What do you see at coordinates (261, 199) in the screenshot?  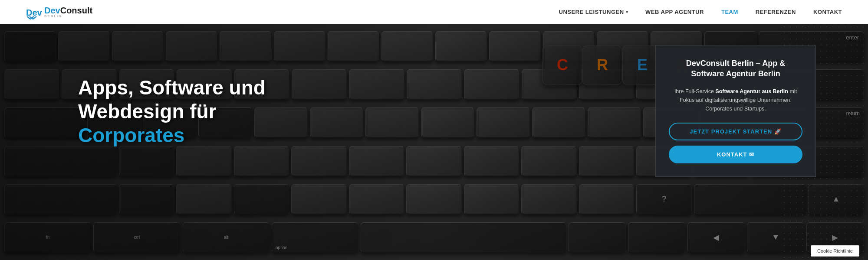 I see `key-c` at bounding box center [261, 199].